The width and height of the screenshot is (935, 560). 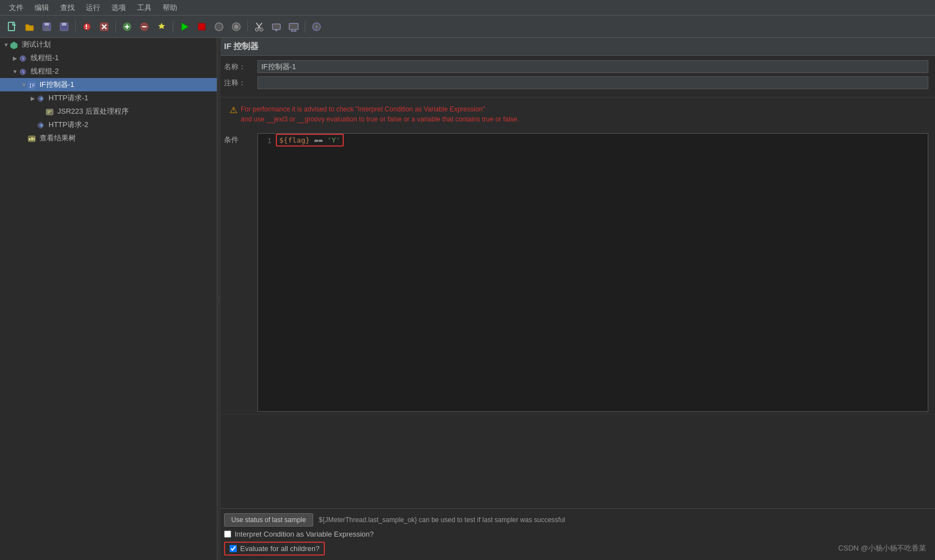 I want to click on comment-label: 注释：, so click(x=241, y=83).